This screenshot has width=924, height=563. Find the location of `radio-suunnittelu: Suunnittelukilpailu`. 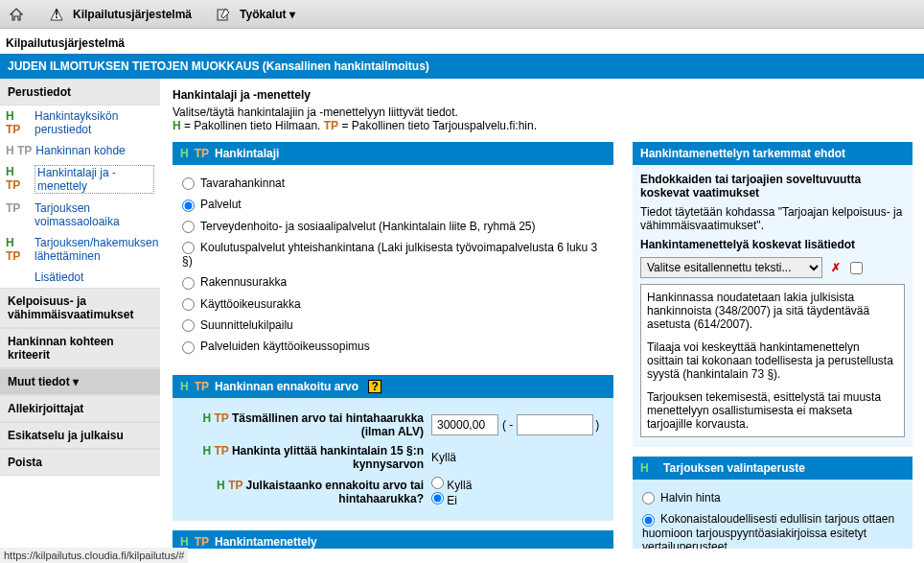

radio-suunnittelu: Suunnittelukilpailu is located at coordinates (393, 325).